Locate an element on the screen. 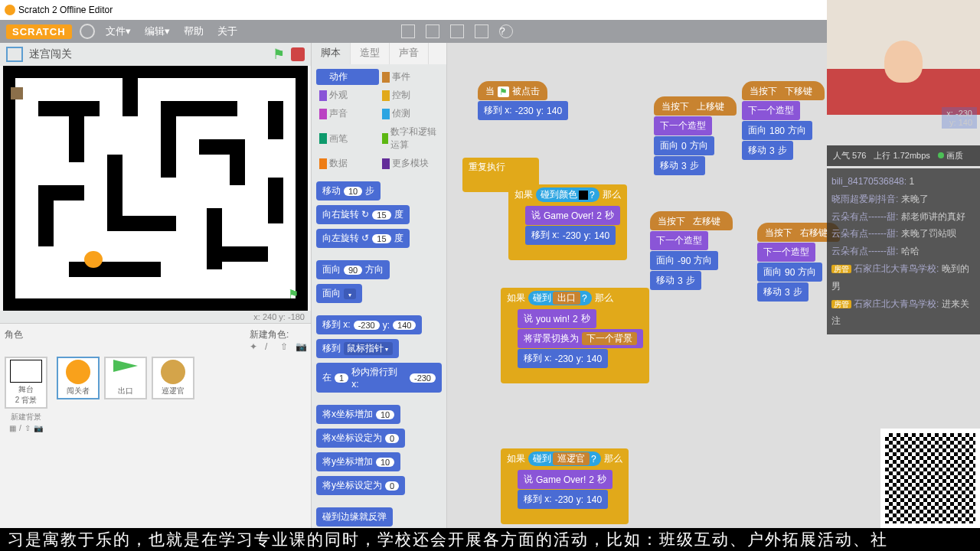 The image size is (980, 551). block-bounce: 碰到边缘就反弹 is located at coordinates (354, 517).